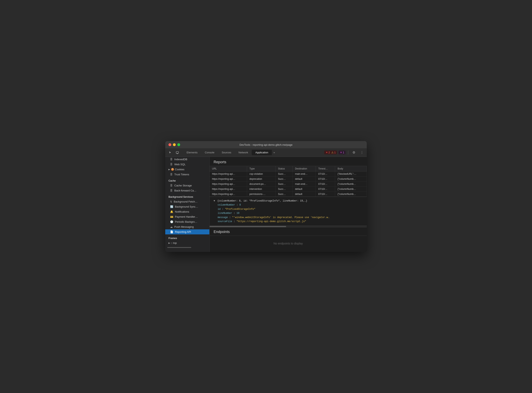 This screenshot has height=393, width=532. What do you see at coordinates (351, 179) in the screenshot?
I see `cell-body: {"columnNumb…` at bounding box center [351, 179].